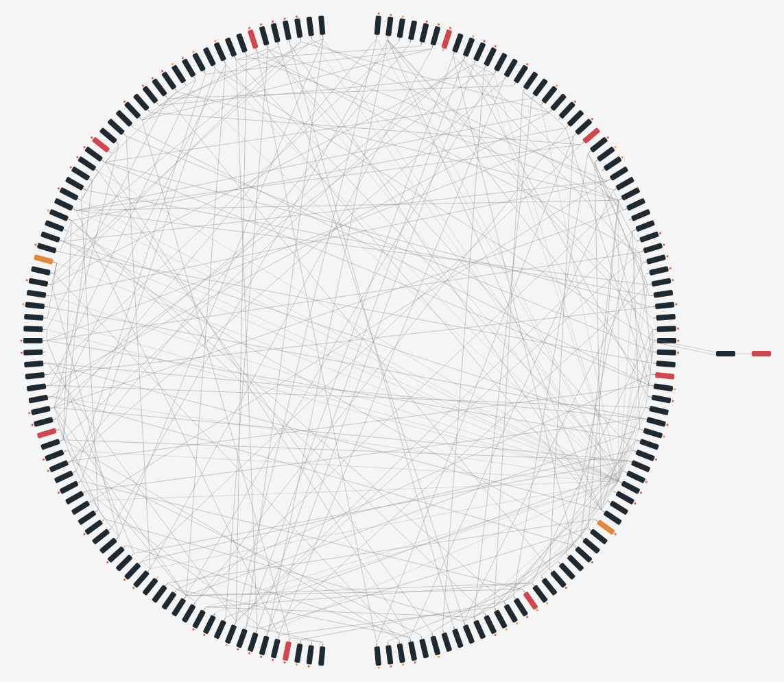 Image resolution: width=784 pixels, height=682 pixels. What do you see at coordinates (726, 354) in the screenshot?
I see `outlier-node-a` at bounding box center [726, 354].